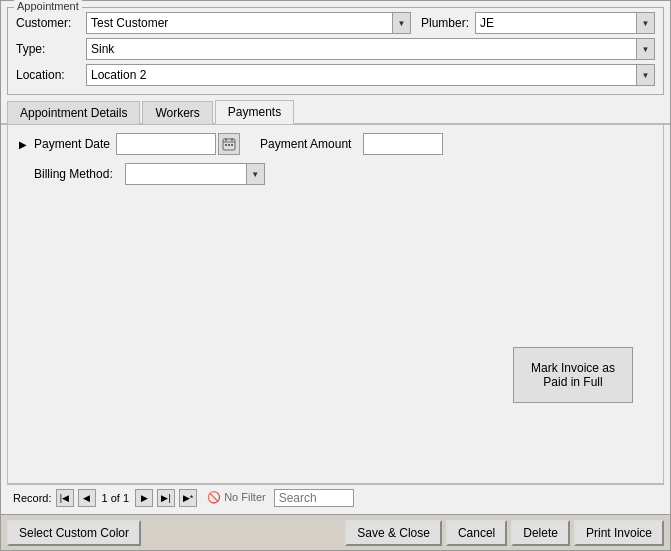 Image resolution: width=671 pixels, height=551 pixels. I want to click on plumber-value: JE, so click(556, 23).